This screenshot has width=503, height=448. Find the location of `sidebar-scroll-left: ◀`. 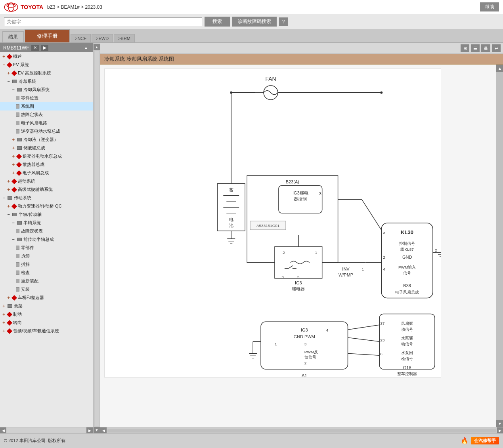

sidebar-scroll-left: ◀ is located at coordinates (3, 431).